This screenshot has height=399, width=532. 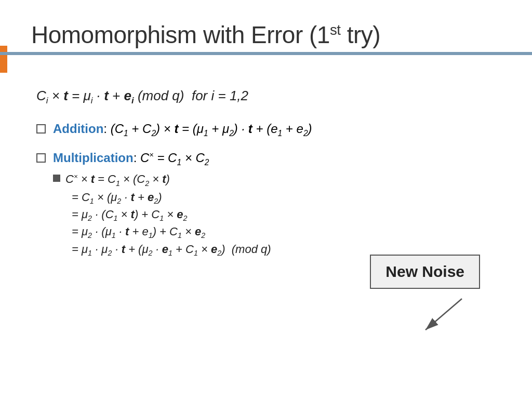 I want to click on multiplication-colon: :, so click(x=137, y=158).